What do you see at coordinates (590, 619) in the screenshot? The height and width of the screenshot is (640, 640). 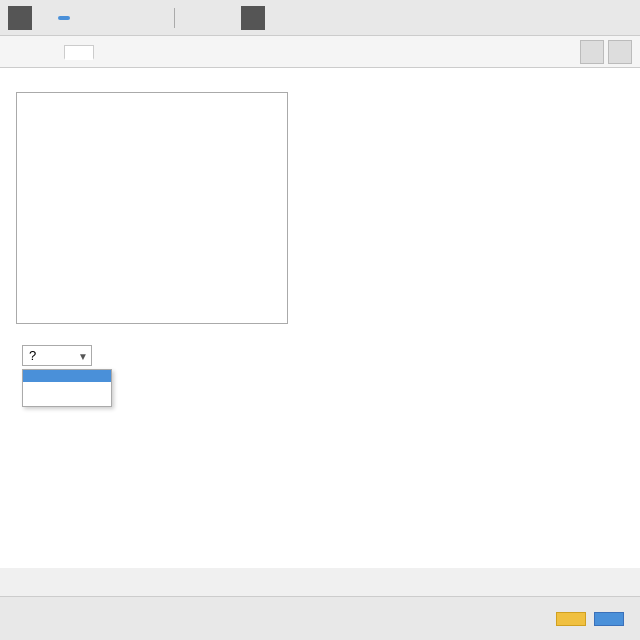 I see `bottom-buttons` at bounding box center [590, 619].